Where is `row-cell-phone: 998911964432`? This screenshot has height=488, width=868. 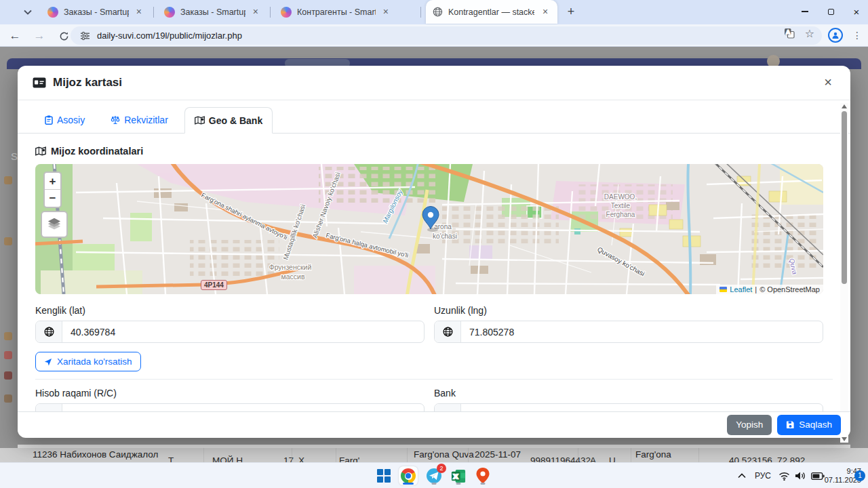 row-cell-phone: 998911964432 is located at coordinates (560, 459).